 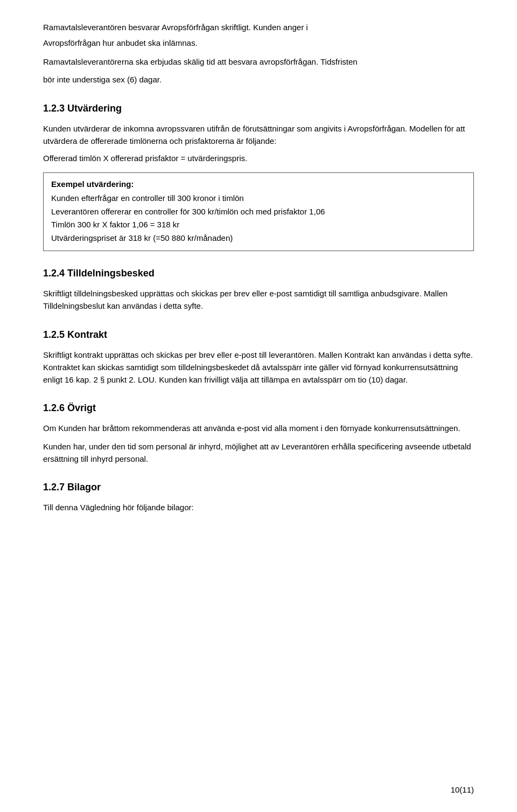 What do you see at coordinates (258, 198) in the screenshot?
I see `example-line1: Kunden efterfrågar en controller till 30…` at bounding box center [258, 198].